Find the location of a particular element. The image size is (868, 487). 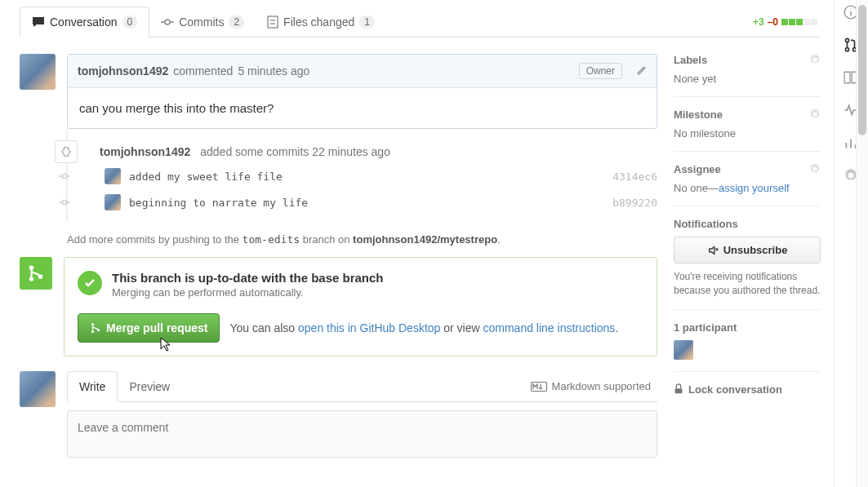

merge-hint: You can also open this in GitHub Desktop… is located at coordinates (424, 328).